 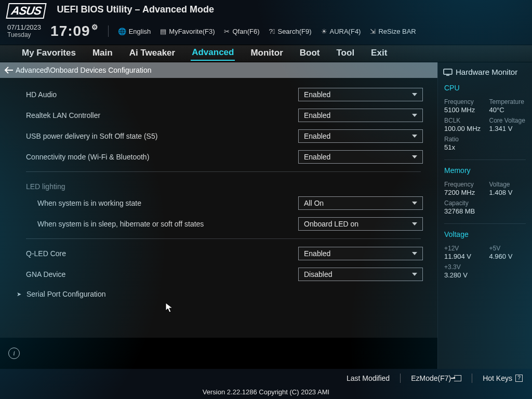 What do you see at coordinates (458, 378) in the screenshot?
I see `exit-icon` at bounding box center [458, 378].